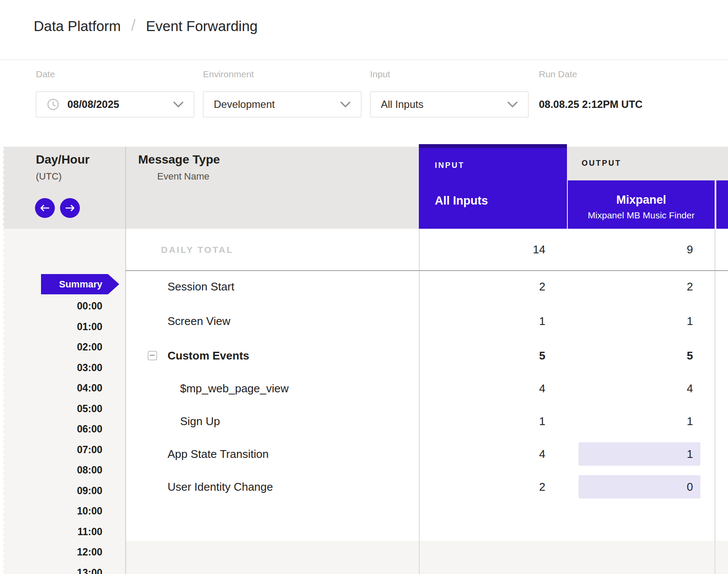 The height and width of the screenshot is (574, 728). What do you see at coordinates (51, 327) in the screenshot?
I see `hour-label: 01:00` at bounding box center [51, 327].